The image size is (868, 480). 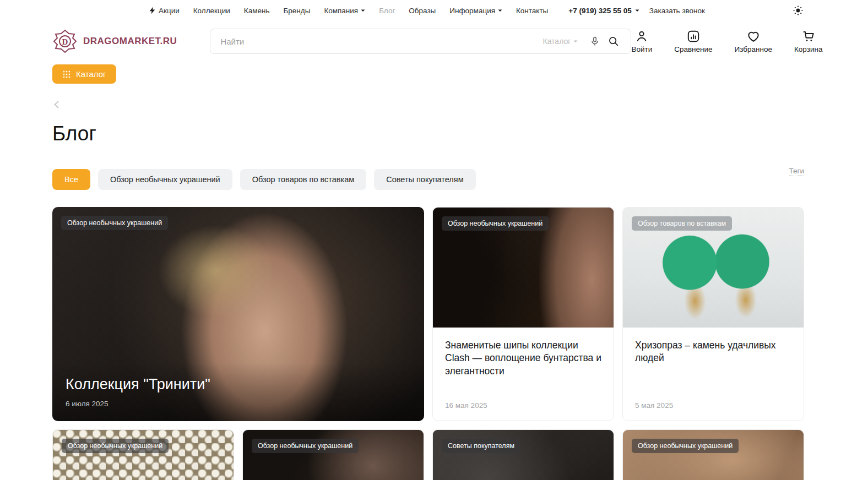 What do you see at coordinates (476, 11) in the screenshot?
I see `nav-item-information: Информация` at bounding box center [476, 11].